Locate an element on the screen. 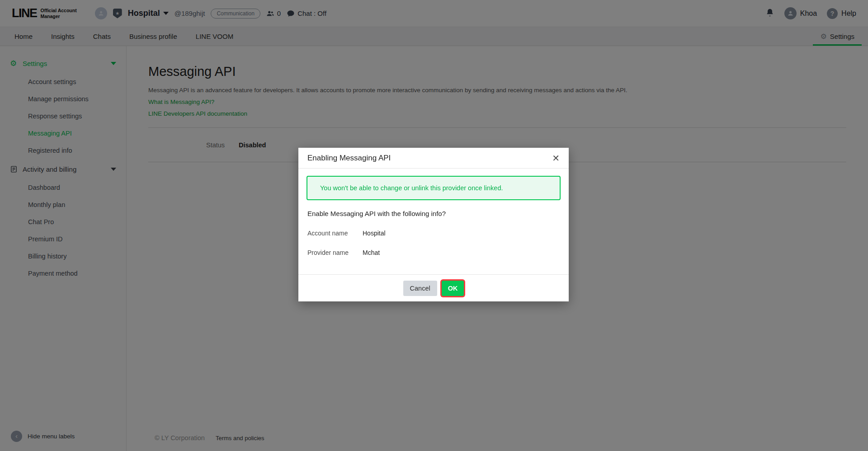 The width and height of the screenshot is (868, 451). warning-banner: You won't be able to change or unlink th… is located at coordinates (434, 188).